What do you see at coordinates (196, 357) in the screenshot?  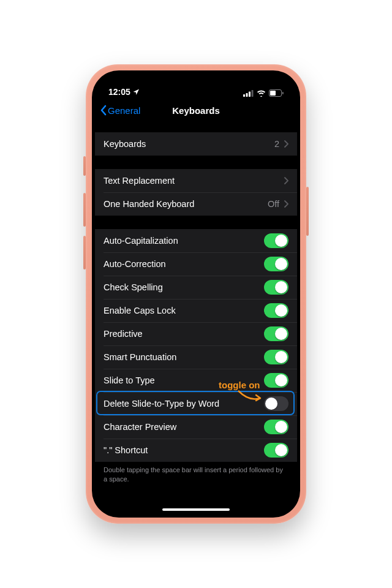 I see `row-toggle: Smart Punctuation` at bounding box center [196, 357].